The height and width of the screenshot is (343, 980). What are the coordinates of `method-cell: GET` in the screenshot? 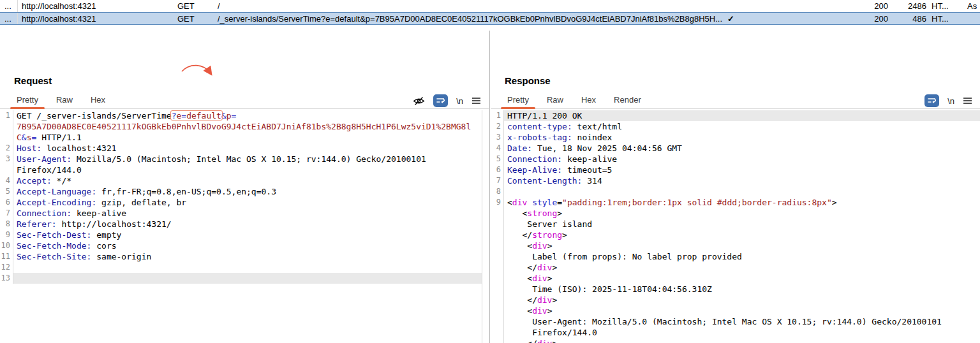 It's located at (195, 19).